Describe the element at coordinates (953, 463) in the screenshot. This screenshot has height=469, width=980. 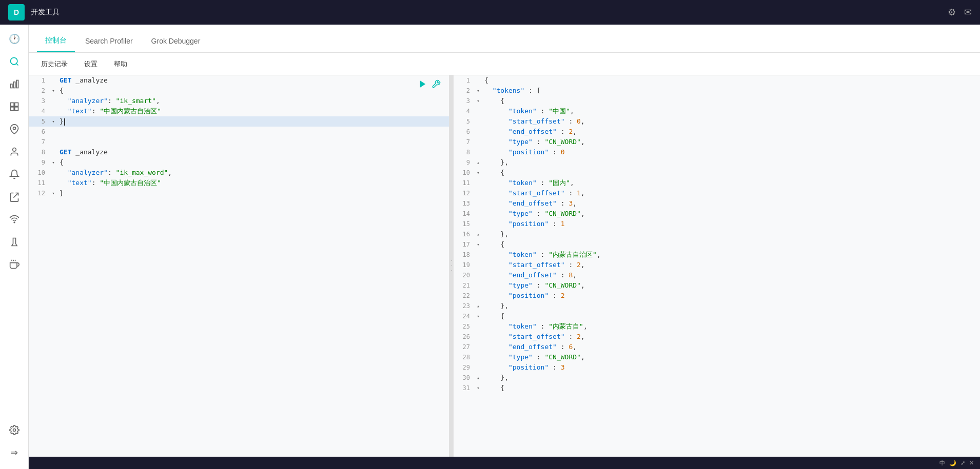
I see `bottom-bar-theme: 🌙` at that location.